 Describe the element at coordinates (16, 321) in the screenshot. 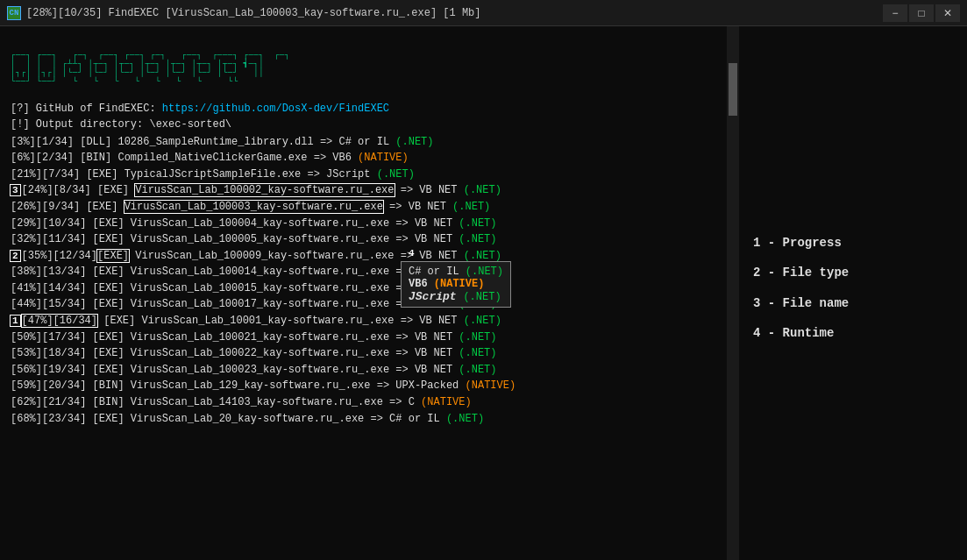

I see `callout-num-1: 1` at that location.